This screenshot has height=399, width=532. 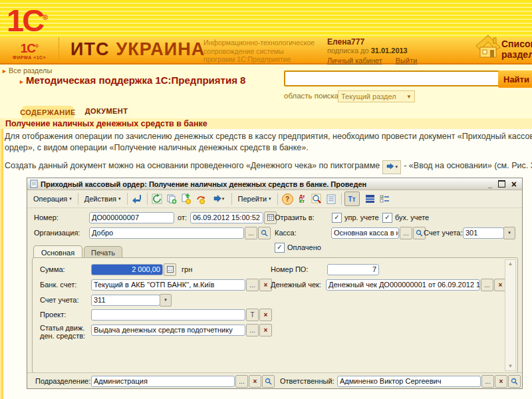 I want to click on magnifier-icon, so click(x=265, y=233).